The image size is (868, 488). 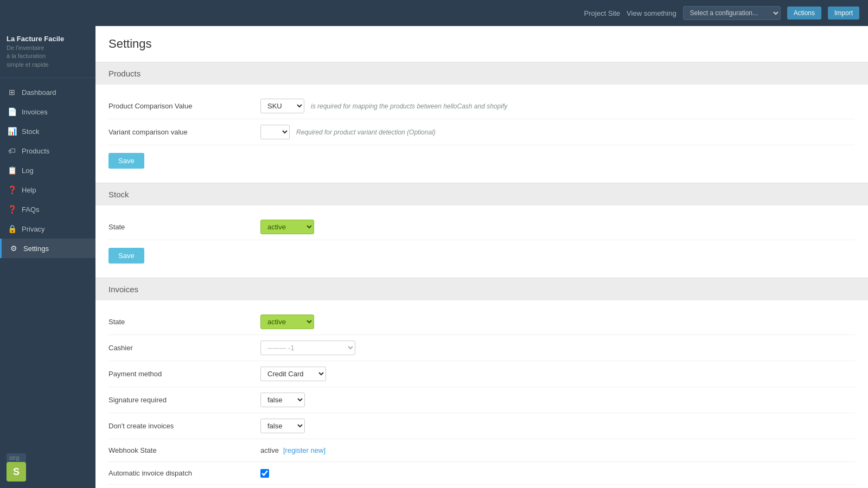 What do you see at coordinates (48, 48) in the screenshot?
I see `brand-sub1: De l'inventaire` at bounding box center [48, 48].